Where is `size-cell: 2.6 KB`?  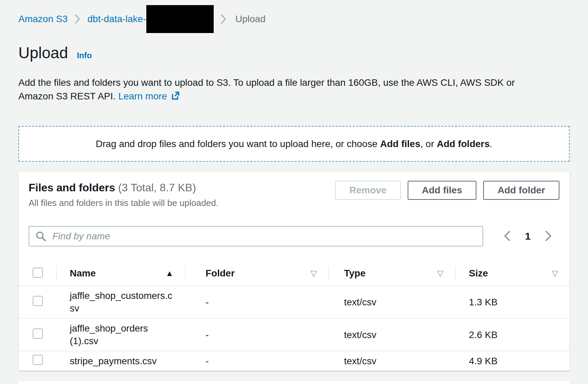
size-cell: 2.6 KB is located at coordinates (512, 335).